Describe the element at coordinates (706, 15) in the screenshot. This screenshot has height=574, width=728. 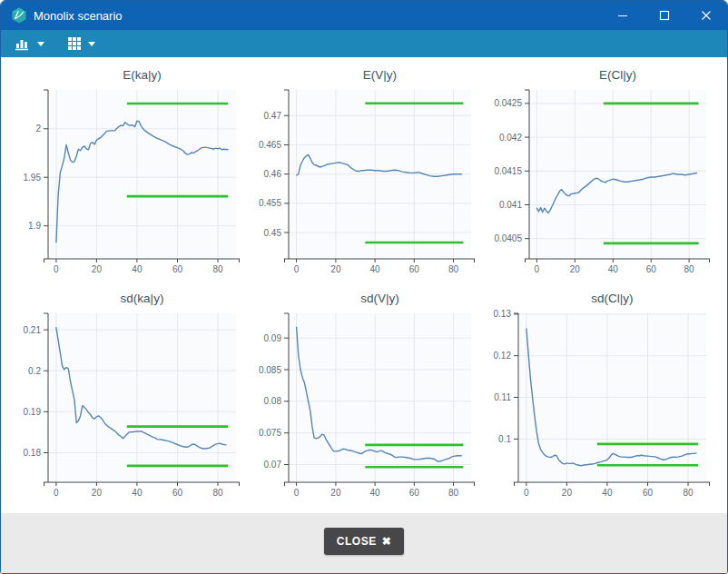
I see `close-window-button` at that location.